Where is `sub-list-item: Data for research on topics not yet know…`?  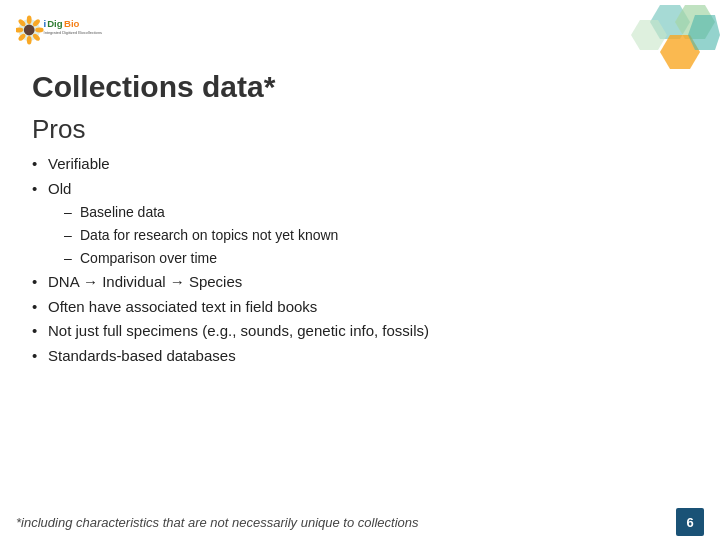
sub-list-item: Data for research on topics not yet know… is located at coordinates (376, 236).